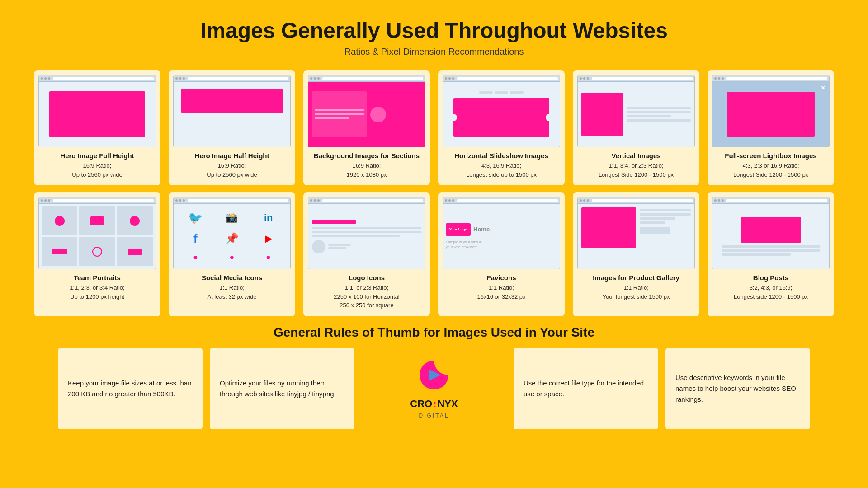 The height and width of the screenshot is (488, 868). Describe the element at coordinates (195, 258) in the screenshot. I see `extra-icon-1: ●` at that location.